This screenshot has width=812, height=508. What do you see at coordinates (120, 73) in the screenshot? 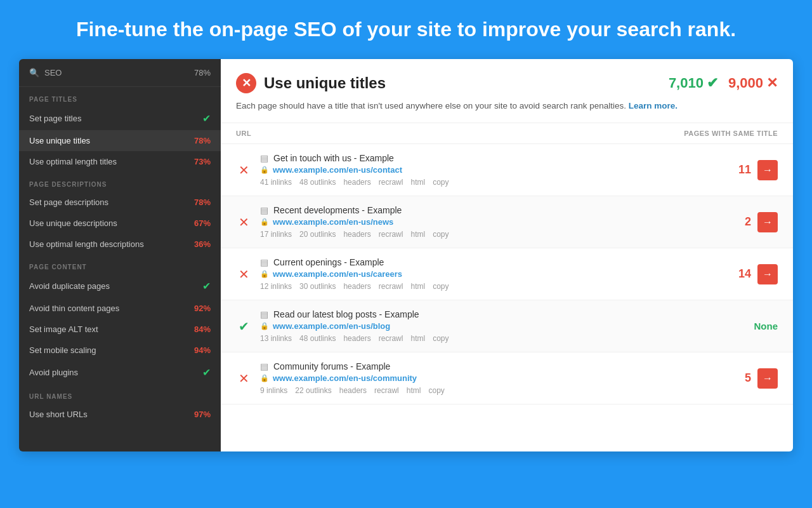
I see `sidebar-search-row: 🔍 SEO 78%` at bounding box center [120, 73].